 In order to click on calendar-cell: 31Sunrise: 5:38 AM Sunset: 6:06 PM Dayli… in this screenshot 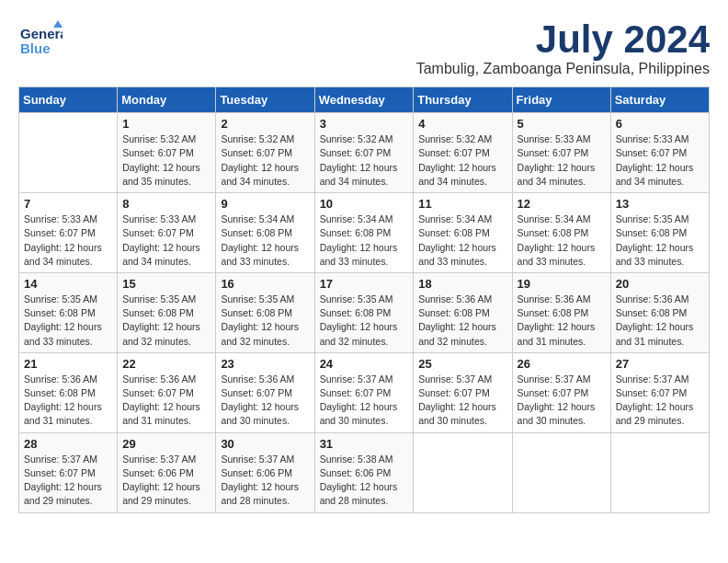, I will do `click(364, 473)`.